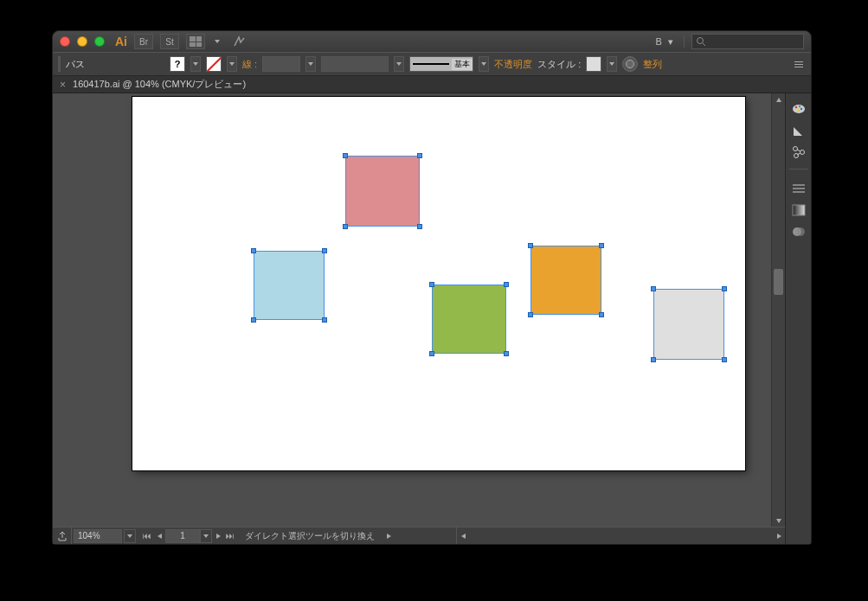 This screenshot has height=601, width=868. What do you see at coordinates (630, 64) in the screenshot?
I see `recolor-artwork-button` at bounding box center [630, 64].